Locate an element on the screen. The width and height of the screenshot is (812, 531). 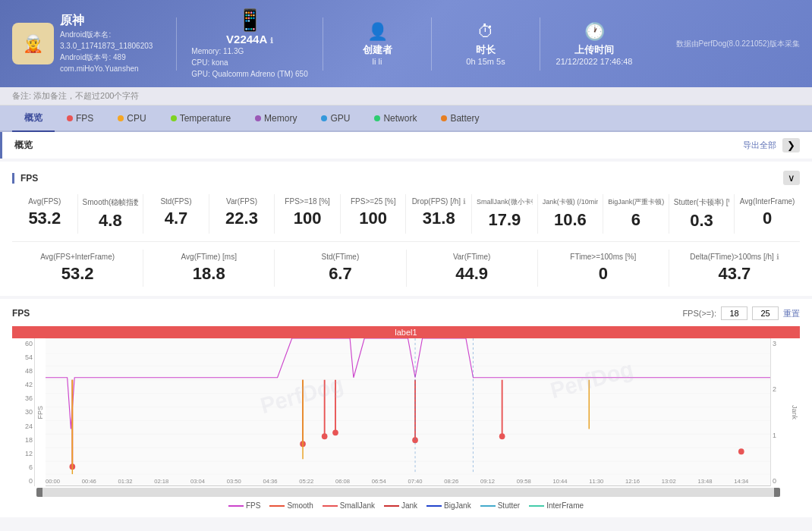
y-axis-right-label: Jank is located at coordinates (795, 413).